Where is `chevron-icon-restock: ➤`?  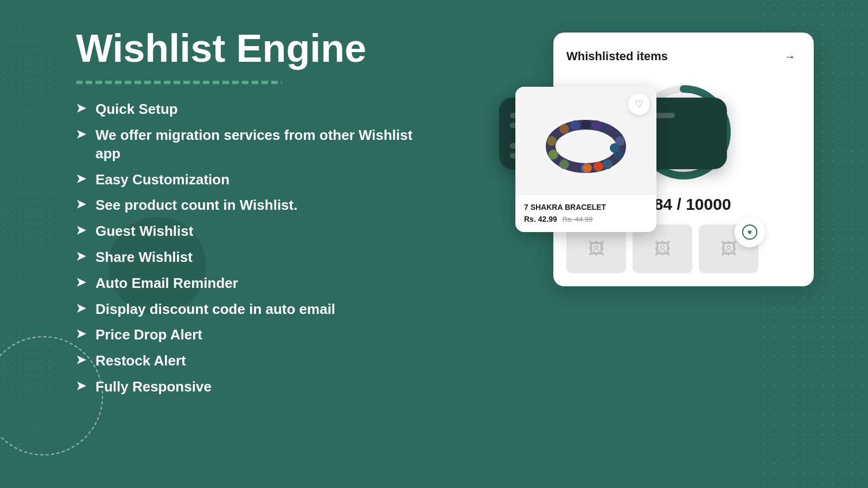
chevron-icon-restock: ➤ is located at coordinates (82, 360).